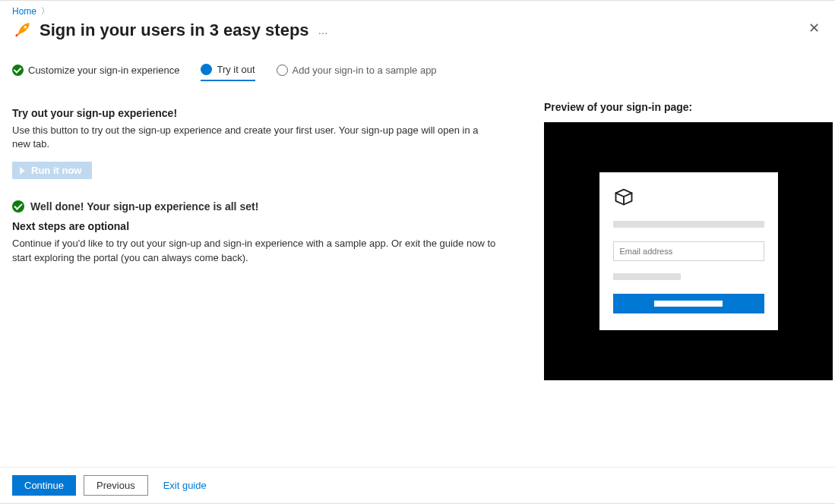 Image resolution: width=835 pixels, height=504 pixels. Describe the element at coordinates (688, 251) in the screenshot. I see `preview-email-input` at that location.